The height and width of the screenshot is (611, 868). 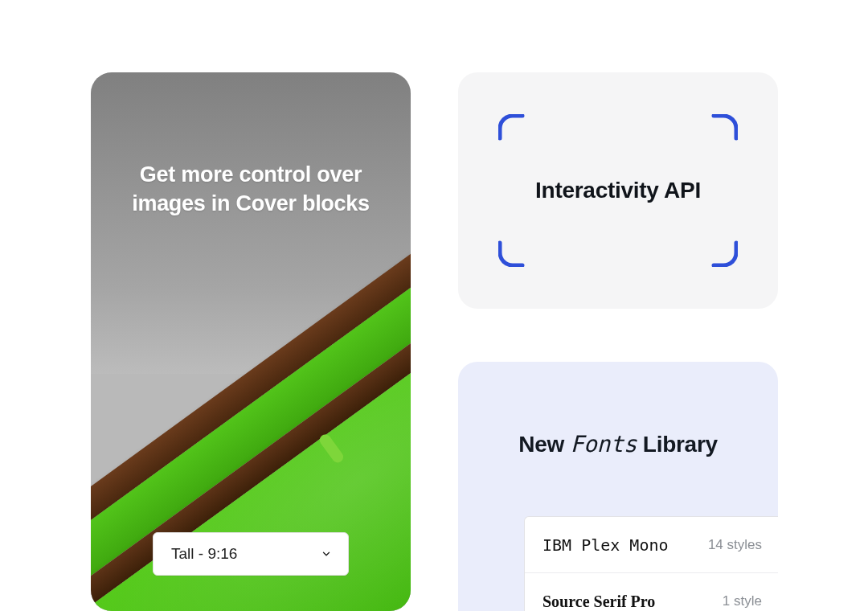 What do you see at coordinates (251, 190) in the screenshot?
I see `cover-block-heading: Get more control over images in Cover bl…` at bounding box center [251, 190].